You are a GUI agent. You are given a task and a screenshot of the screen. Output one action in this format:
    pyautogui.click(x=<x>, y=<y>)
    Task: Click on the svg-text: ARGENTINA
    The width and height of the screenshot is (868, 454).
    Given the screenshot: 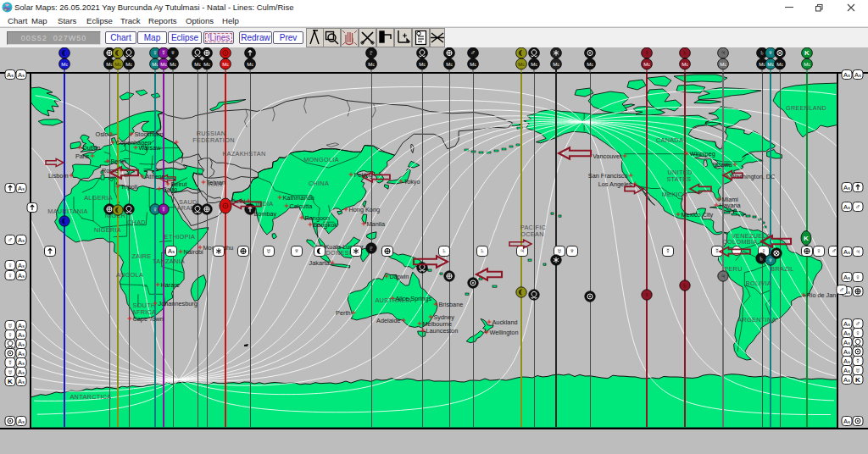 What is the action you would take?
    pyautogui.click(x=756, y=320)
    